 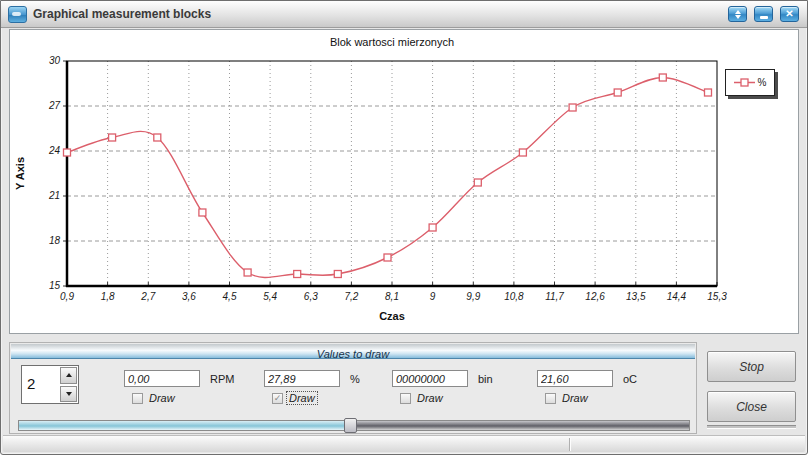 I want to click on spinner-up-icon, so click(x=69, y=375).